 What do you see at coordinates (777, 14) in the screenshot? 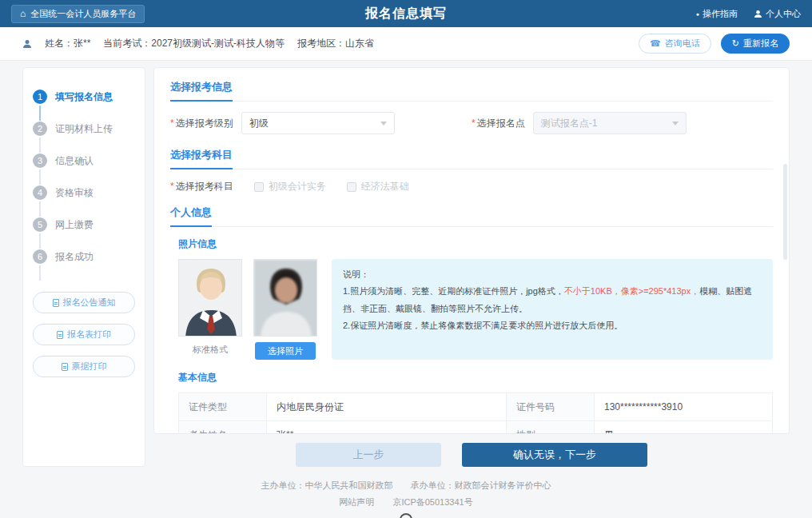
I see `personal-center-link: 个人中心` at bounding box center [777, 14].